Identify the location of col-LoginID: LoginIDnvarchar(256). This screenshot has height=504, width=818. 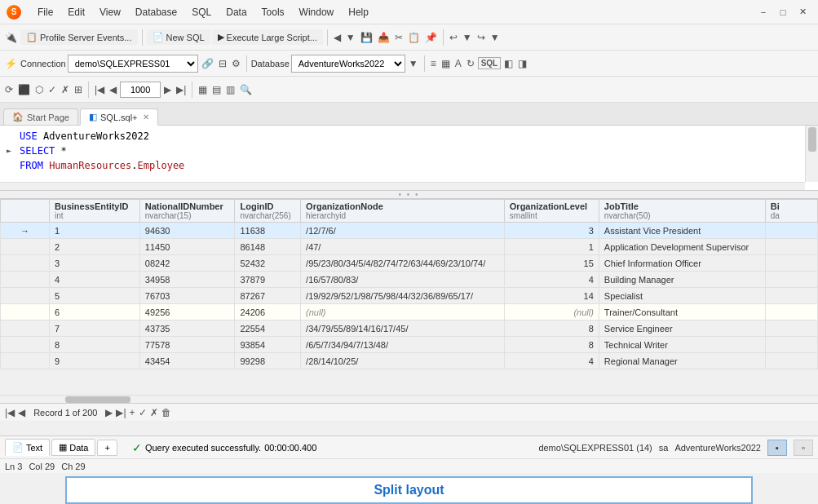
(268, 211).